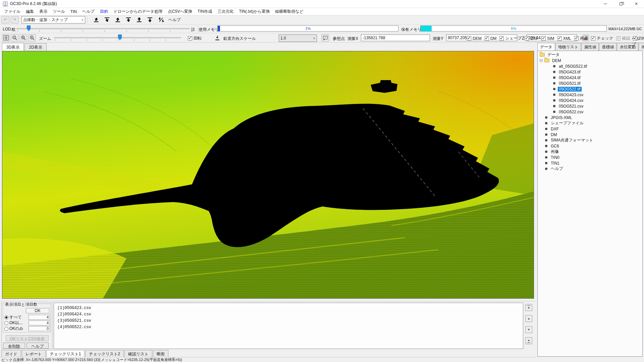 The image size is (644, 362). What do you see at coordinates (30, 11) in the screenshot?
I see `menu-item: 編集` at bounding box center [30, 11].